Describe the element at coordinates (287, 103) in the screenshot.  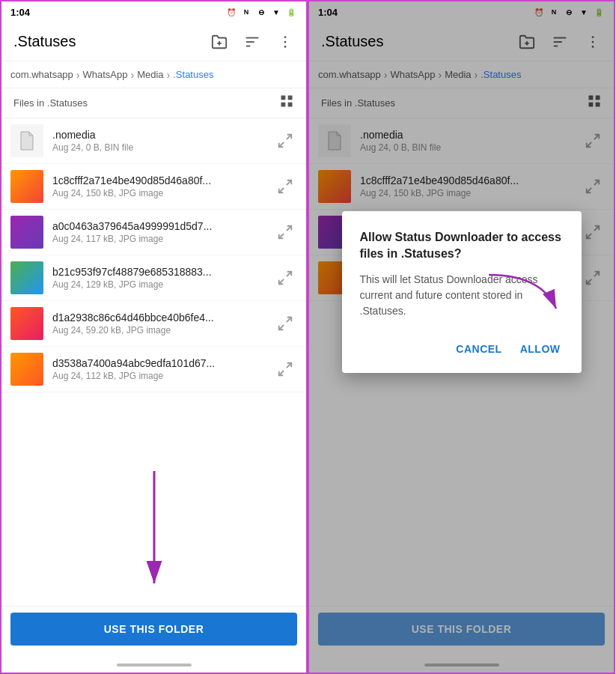
I see `grid-view-button-left` at that location.